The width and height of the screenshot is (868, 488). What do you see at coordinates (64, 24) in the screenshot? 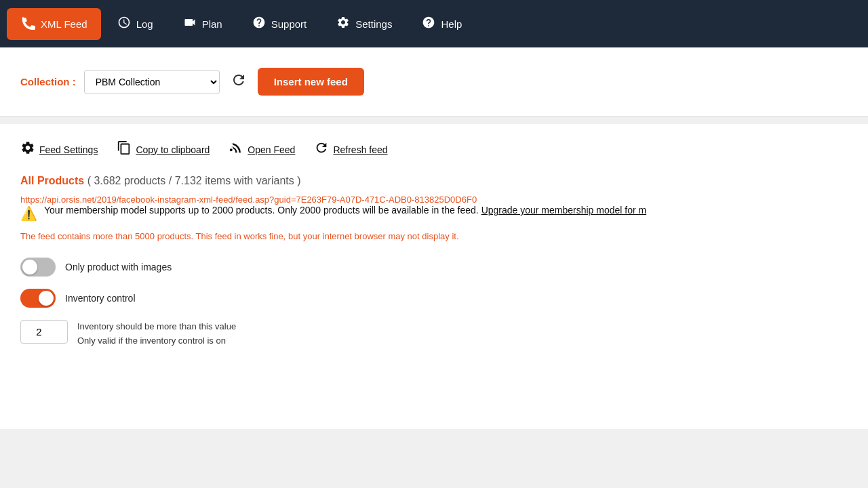
I see `nav-xml-feed-label: XML Feed` at bounding box center [64, 24].